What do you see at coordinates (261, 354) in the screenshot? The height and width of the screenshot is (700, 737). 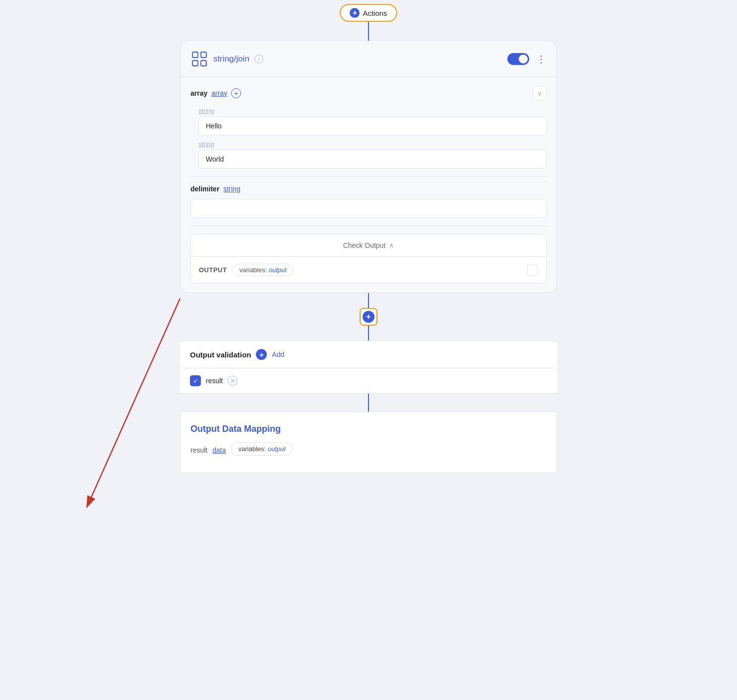 I see `validation-add-icon: +` at bounding box center [261, 354].